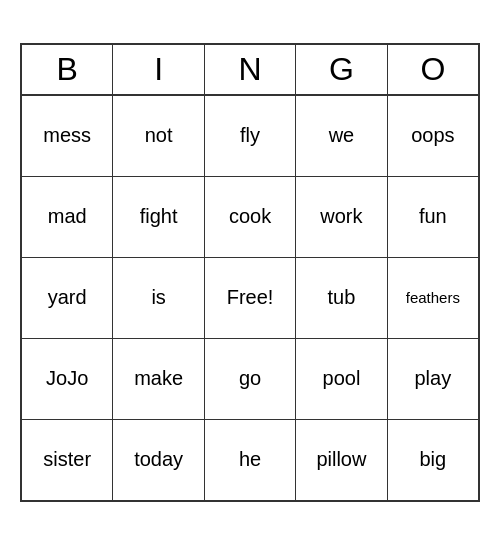  I want to click on bingo-row: yardisFree!tubfeathers, so click(250, 298).